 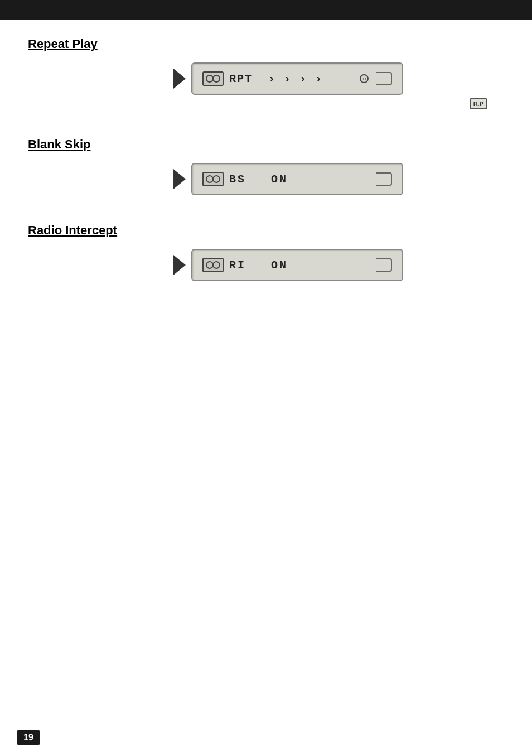 I want to click on rpt-annotation-wrapper: R.P, so click(x=478, y=104).